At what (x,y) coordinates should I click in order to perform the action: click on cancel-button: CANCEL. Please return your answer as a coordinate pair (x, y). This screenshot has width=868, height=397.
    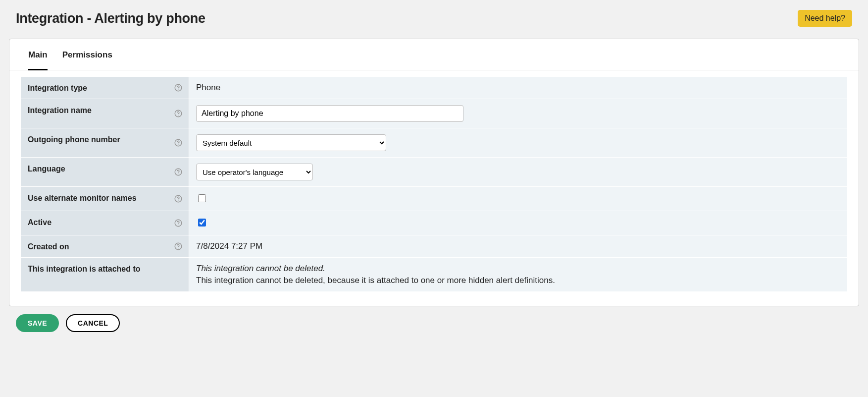
    Looking at the image, I should click on (93, 323).